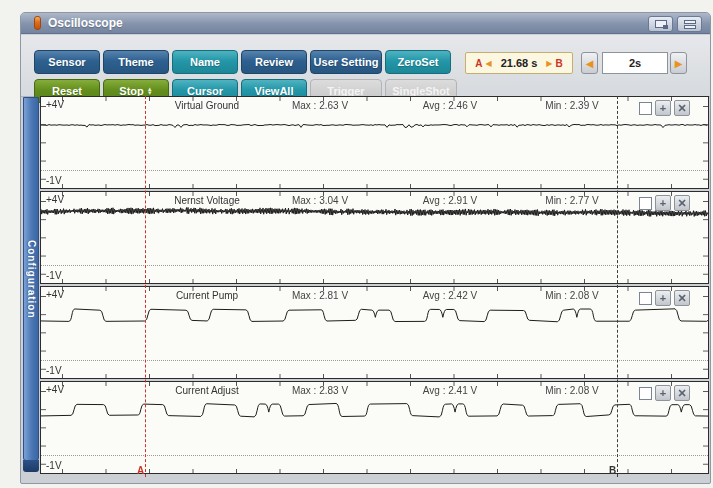 Image resolution: width=713 pixels, height=488 pixels. What do you see at coordinates (572, 200) in the screenshot?
I see `channel-min: Min : 2.77 V` at bounding box center [572, 200].